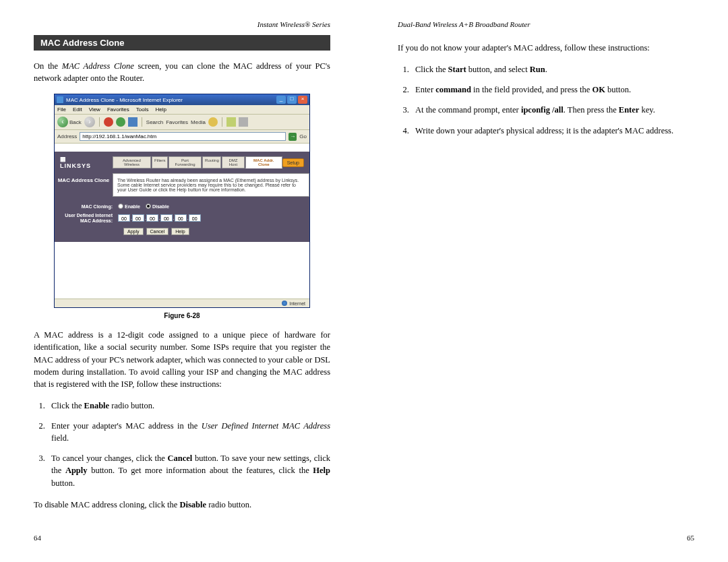 This screenshot has height=562, width=728. I want to click on mac-octet-3: 00, so click(152, 218).